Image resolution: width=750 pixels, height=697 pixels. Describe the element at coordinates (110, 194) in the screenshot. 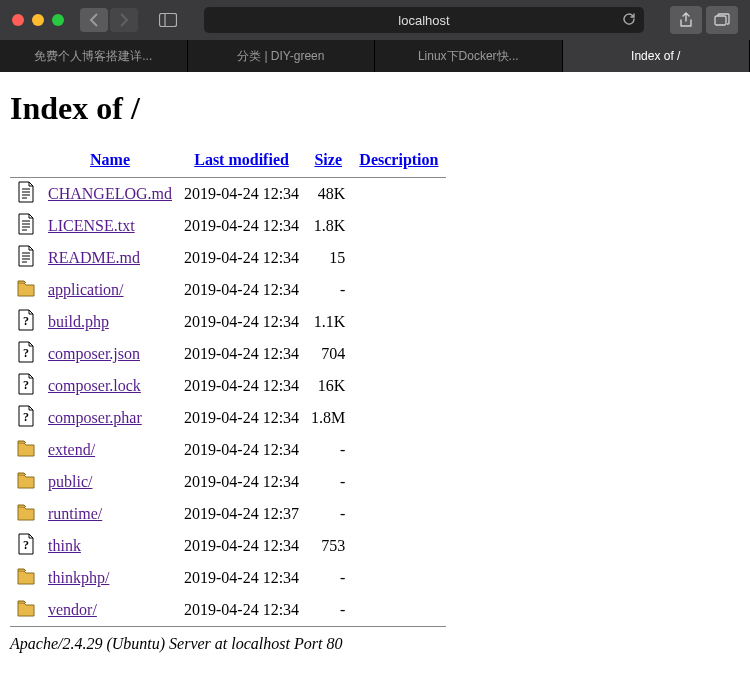

I see `file-link: CHANGELOG.md` at that location.